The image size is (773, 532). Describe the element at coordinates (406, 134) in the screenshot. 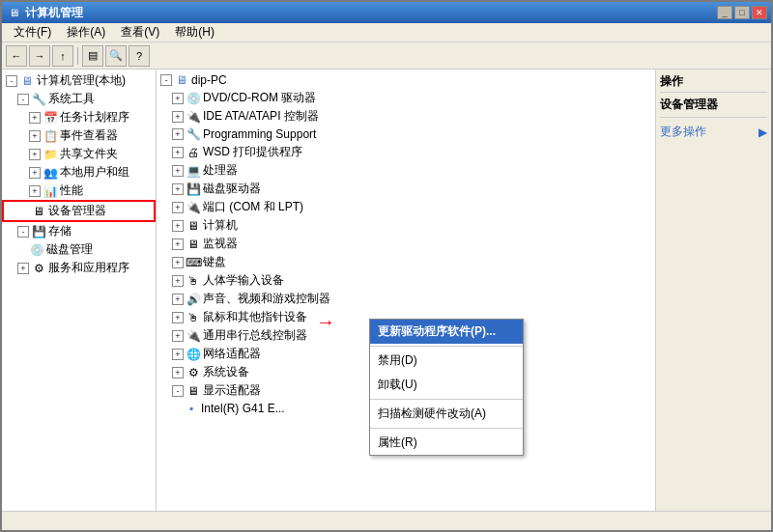

I see `center-programming: + 🔧 Programming Support` at that location.